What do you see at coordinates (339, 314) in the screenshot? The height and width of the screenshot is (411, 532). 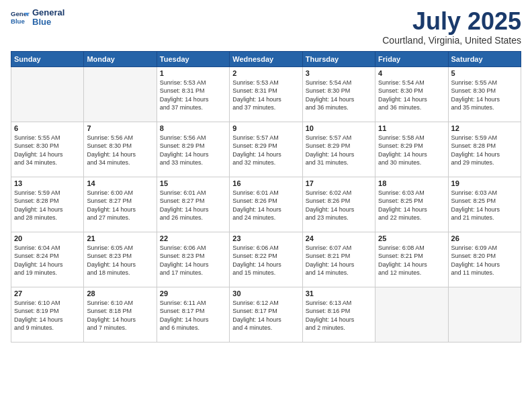 I see `table-row: 31Sunrise: 6:13 AMSunset: 8:16 PMDayligh…` at bounding box center [339, 314].